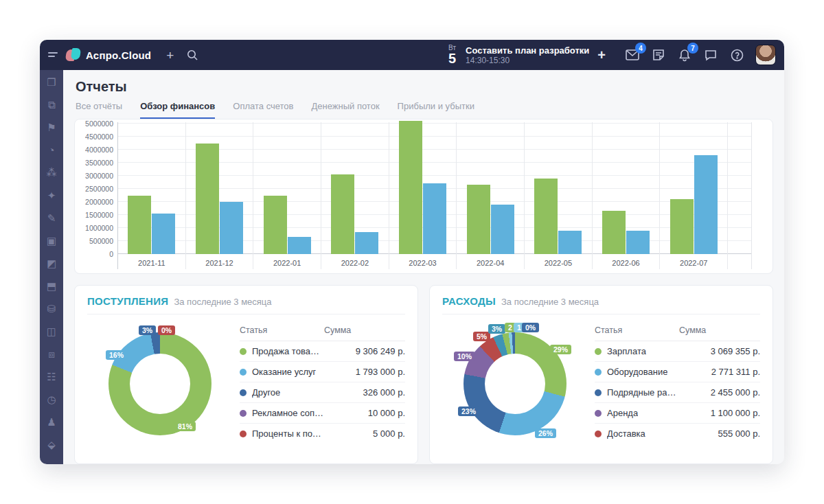  I want to click on sidebar-item-module-17-icon: ⬙, so click(52, 445).